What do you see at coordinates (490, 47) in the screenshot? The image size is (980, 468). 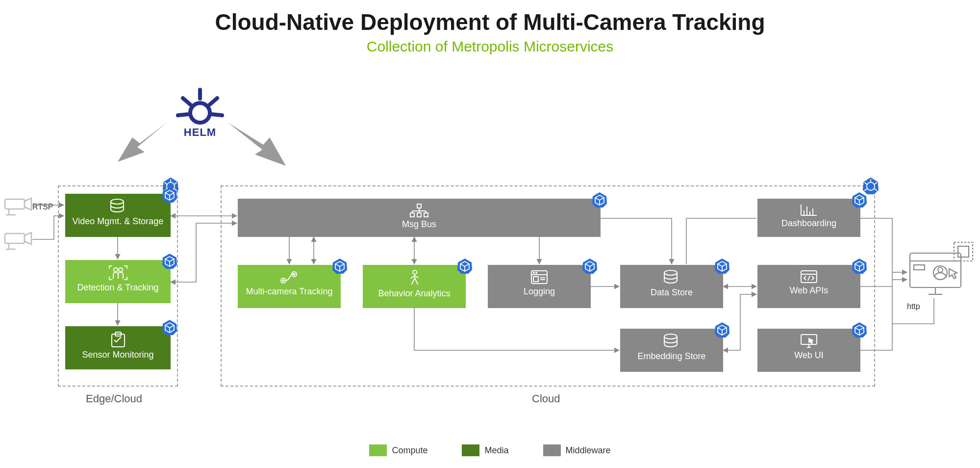 I see `page-subtitle: Collection of Metropolis Microservices` at bounding box center [490, 47].